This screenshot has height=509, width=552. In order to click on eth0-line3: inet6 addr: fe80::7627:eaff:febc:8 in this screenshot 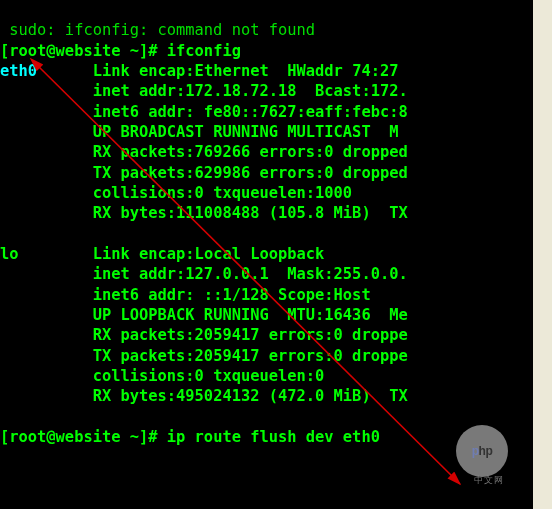, I will do `click(250, 112)`.